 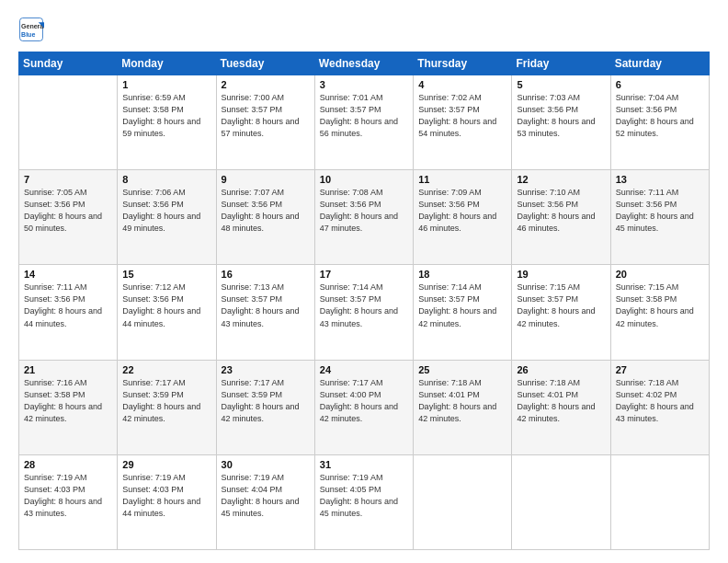 I want to click on calendar-cell: 27 Sunrise: 7:18 AMSunset: 4:02 PMDaylig…, so click(x=660, y=407).